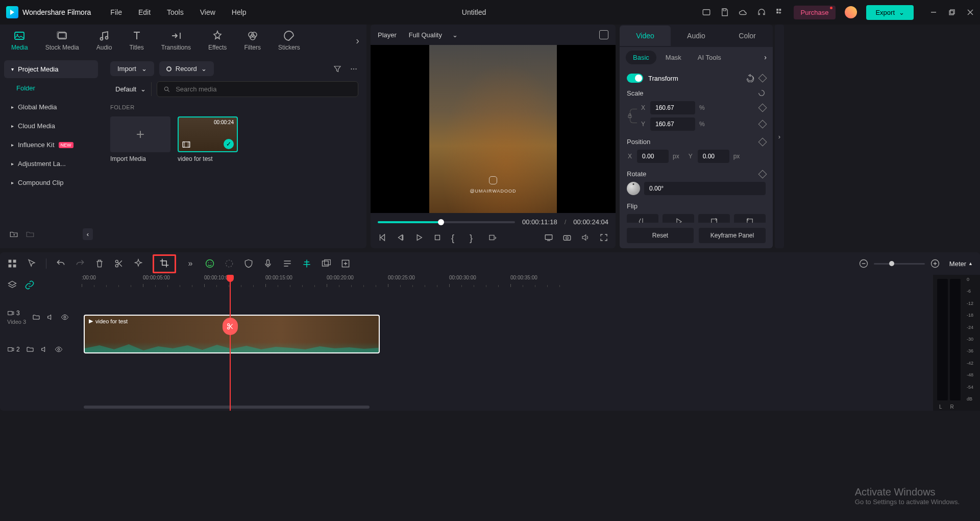 Image resolution: width=980 pixels, height=521 pixels. What do you see at coordinates (30, 285) in the screenshot?
I see `link-icon` at bounding box center [30, 285].